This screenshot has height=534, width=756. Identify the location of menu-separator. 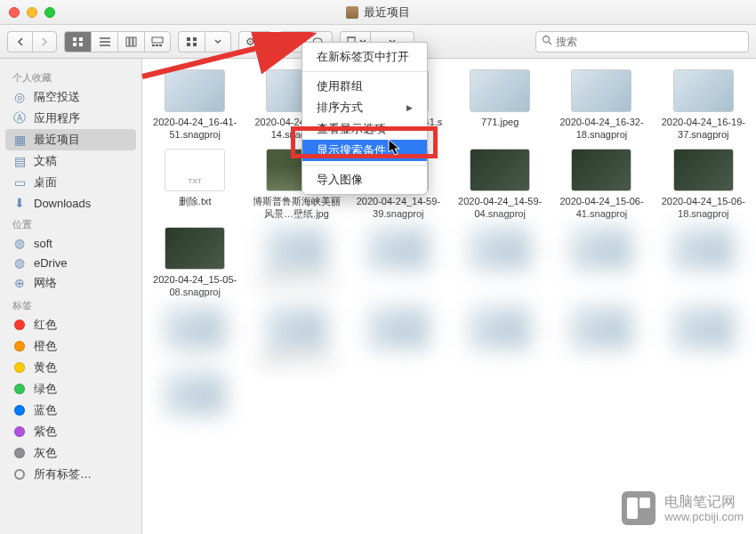
(365, 71).